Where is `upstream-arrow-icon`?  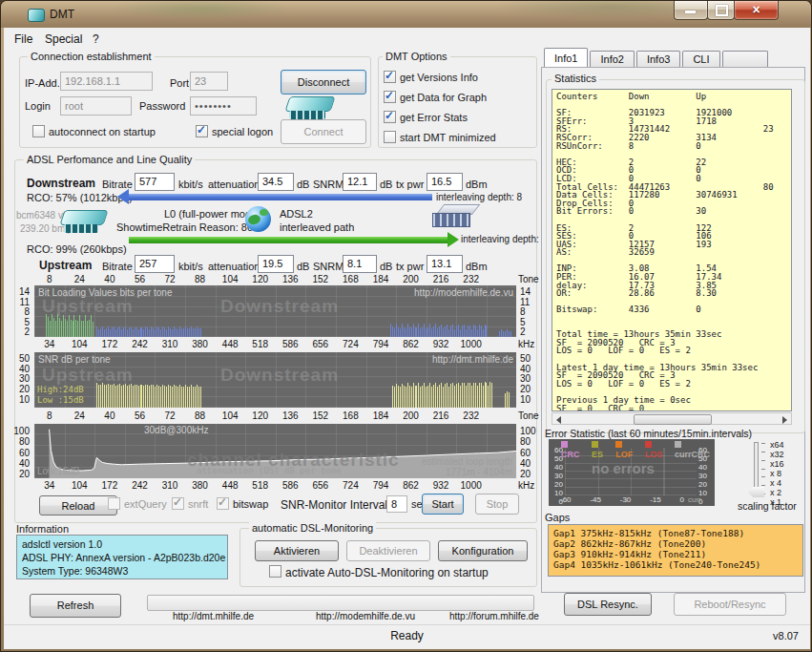 upstream-arrow-icon is located at coordinates (288, 241).